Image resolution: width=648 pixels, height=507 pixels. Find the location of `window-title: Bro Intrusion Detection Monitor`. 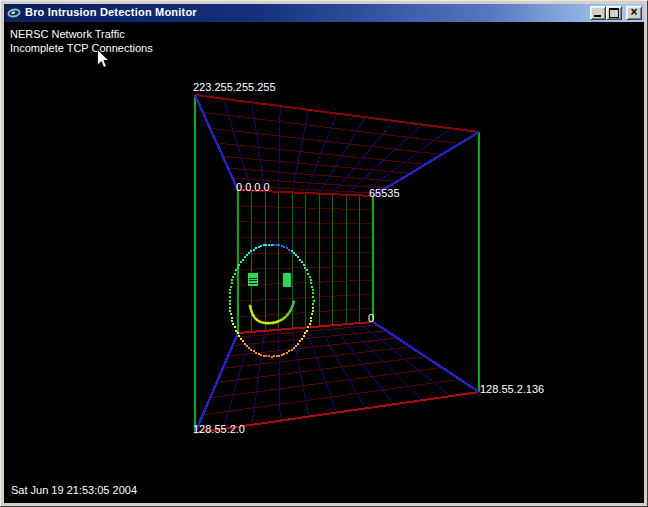

window-title: Bro Intrusion Detection Monitor is located at coordinates (111, 12).